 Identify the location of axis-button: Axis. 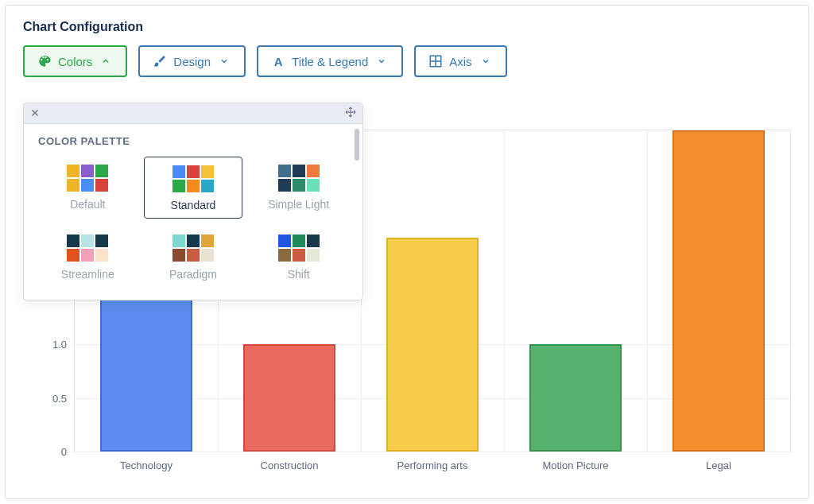
(460, 61).